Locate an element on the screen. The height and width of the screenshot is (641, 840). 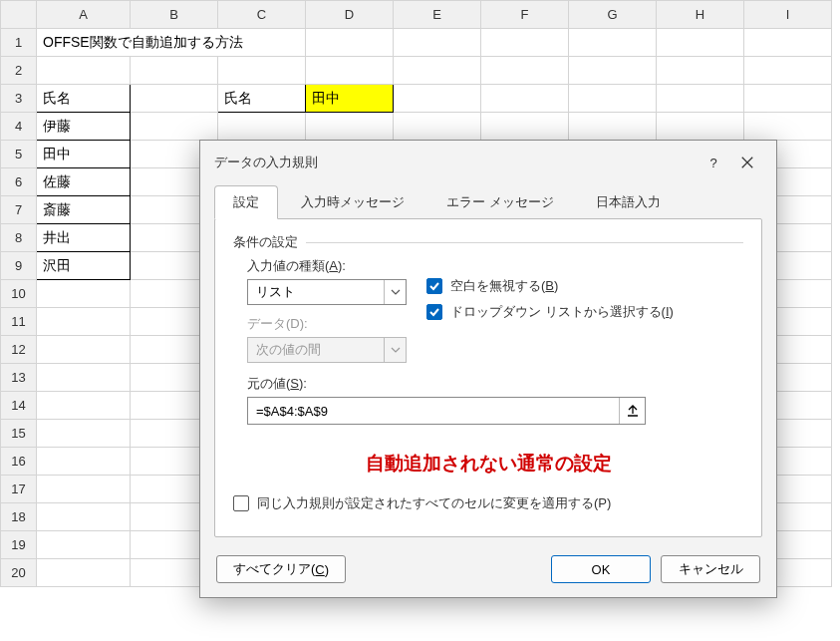
apply-all-checkbox: 同じ入力規則が設定されたすべてのセルに変更を適用する(P) is located at coordinates (488, 503).